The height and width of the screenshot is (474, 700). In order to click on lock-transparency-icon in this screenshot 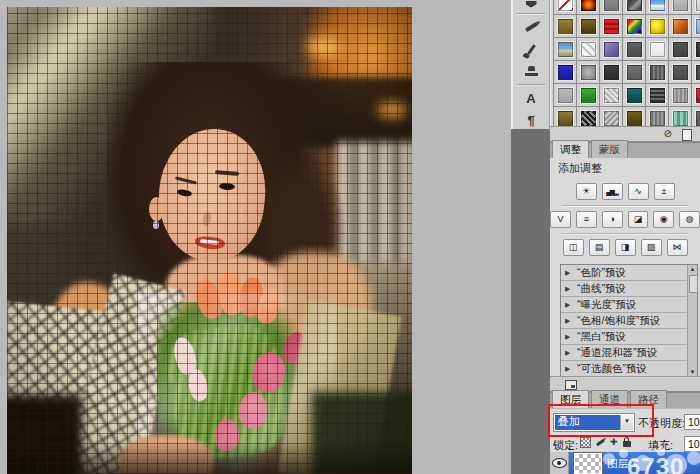, I will do `click(586, 442)`.